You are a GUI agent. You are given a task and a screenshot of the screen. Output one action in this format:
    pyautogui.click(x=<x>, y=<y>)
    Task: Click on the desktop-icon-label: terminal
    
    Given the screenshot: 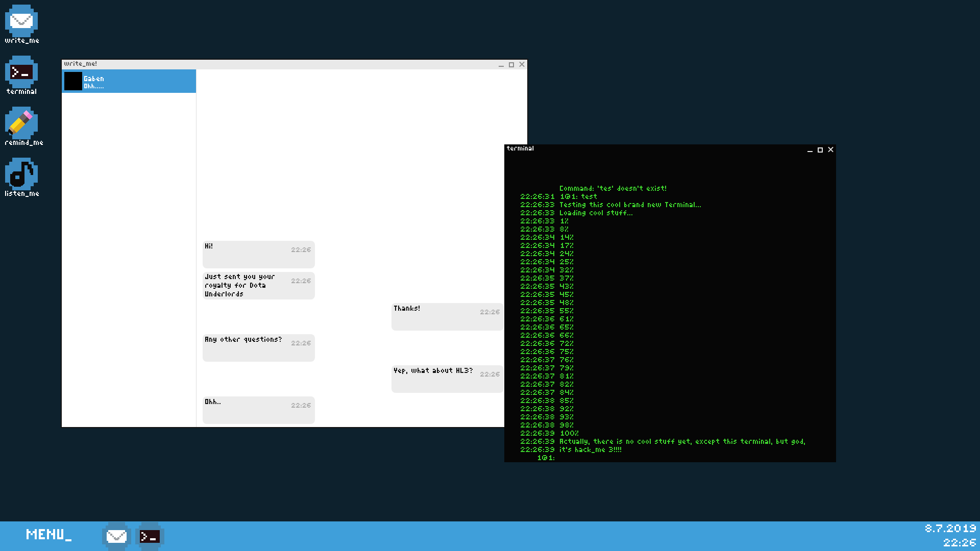 What is the action you would take?
    pyautogui.click(x=21, y=92)
    